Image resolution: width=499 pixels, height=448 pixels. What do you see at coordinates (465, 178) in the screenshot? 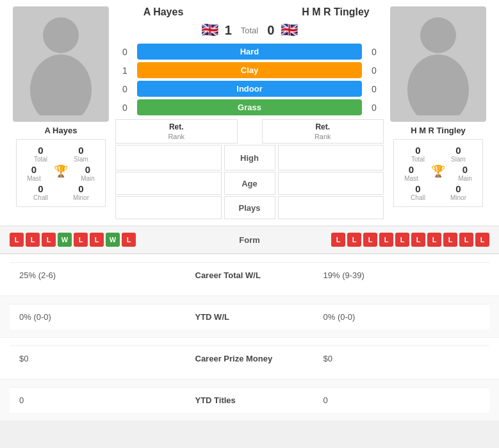
I see `player-right-main-label: Main` at bounding box center [465, 178].